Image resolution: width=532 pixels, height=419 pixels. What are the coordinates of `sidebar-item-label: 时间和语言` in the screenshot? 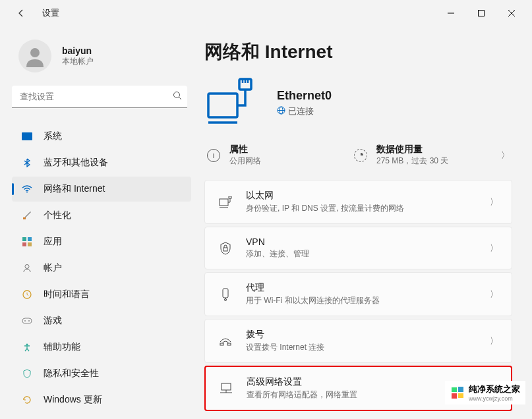 It's located at (67, 294).